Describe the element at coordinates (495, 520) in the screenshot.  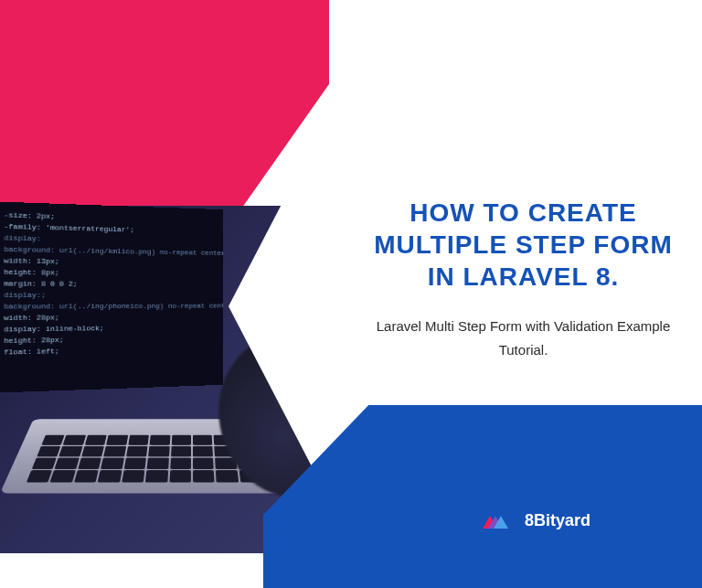
I see `brand-logo-icon` at that location.